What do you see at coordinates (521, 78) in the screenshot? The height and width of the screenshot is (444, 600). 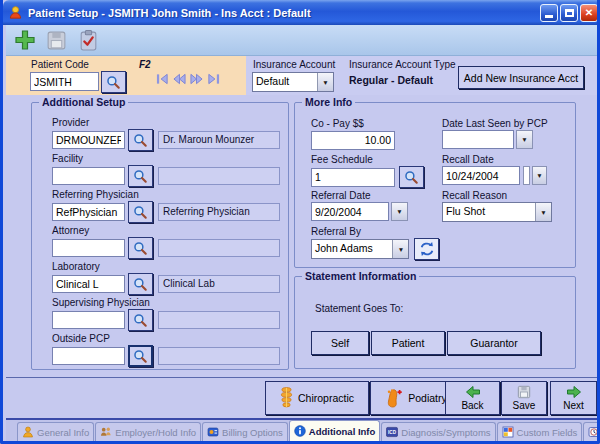 I see `add-new-insurance-acct-button: Add New Insurance Acct` at bounding box center [521, 78].